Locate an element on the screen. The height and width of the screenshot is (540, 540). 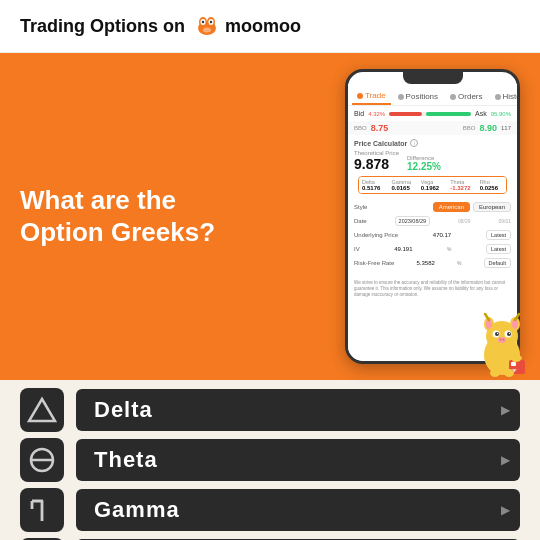
theo-value: 9.878 is located at coordinates (376, 164).